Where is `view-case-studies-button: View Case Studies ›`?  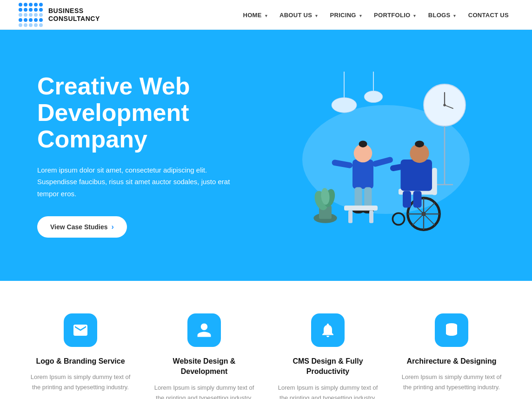
view-case-studies-button: View Case Studies › is located at coordinates (82, 227).